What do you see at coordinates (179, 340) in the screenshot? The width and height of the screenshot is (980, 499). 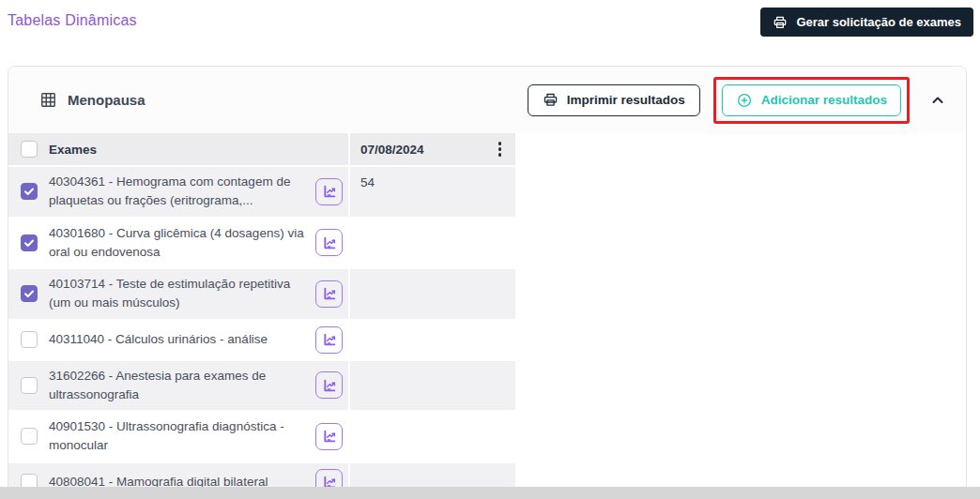 I see `exam-label: 40311040 - Cálculos urinários - análise` at bounding box center [179, 340].